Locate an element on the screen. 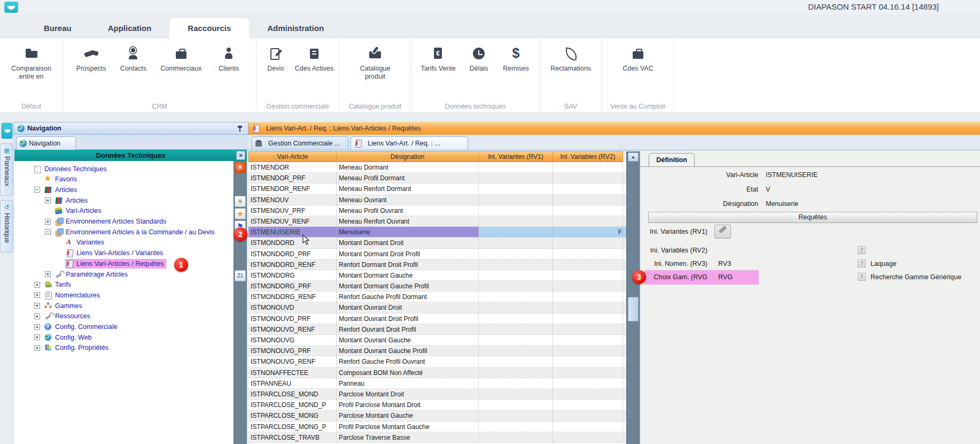 The height and width of the screenshot is (444, 980). menu-tab-raccourcis: Raccourcis is located at coordinates (209, 28).